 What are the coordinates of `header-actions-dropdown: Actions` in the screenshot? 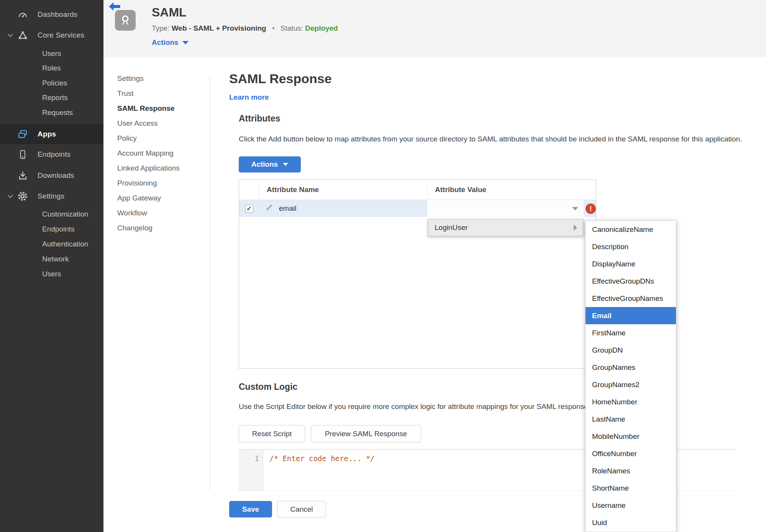 It's located at (170, 43).